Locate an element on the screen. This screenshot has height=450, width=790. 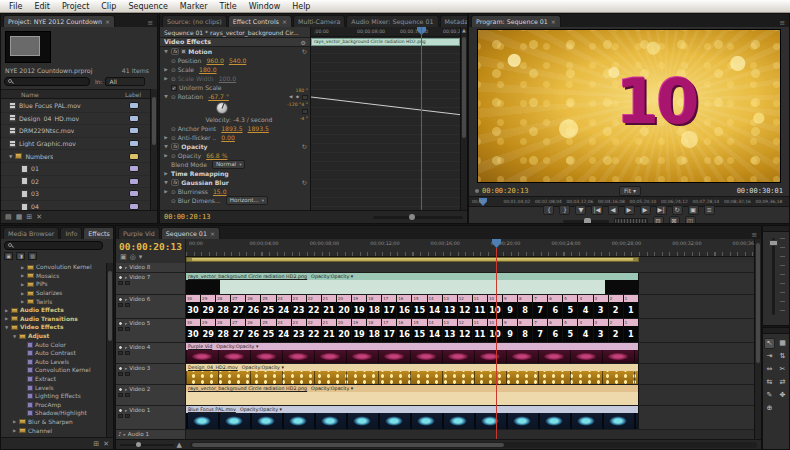
number-clip-7: 77 is located at coordinates (540, 330).